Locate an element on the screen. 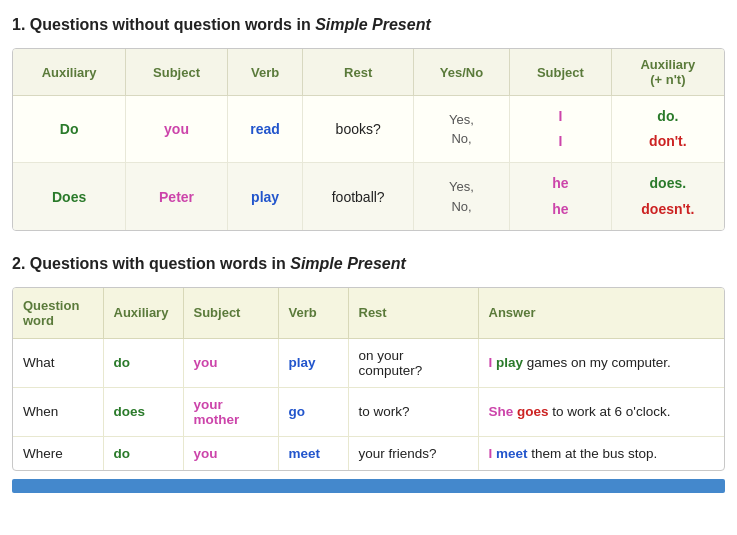 This screenshot has height=535, width=737. td-subject-peter: Peter is located at coordinates (177, 196).